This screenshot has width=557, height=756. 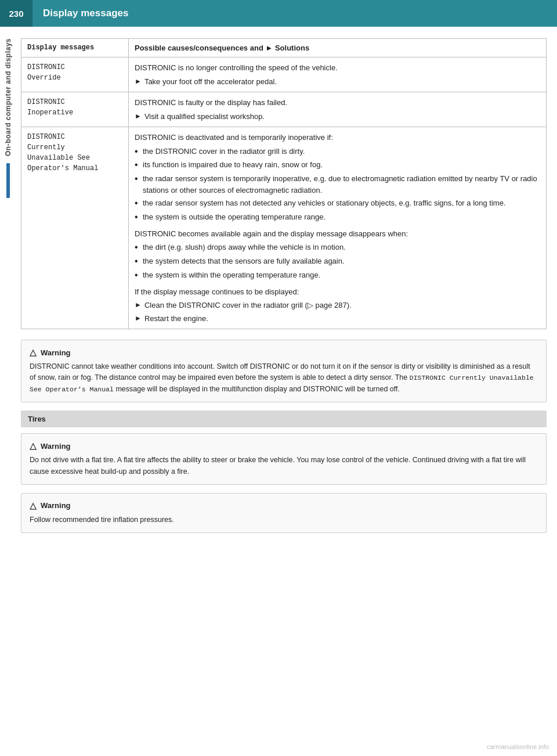 I want to click on table-header-col1: Display messages, so click(x=75, y=48).